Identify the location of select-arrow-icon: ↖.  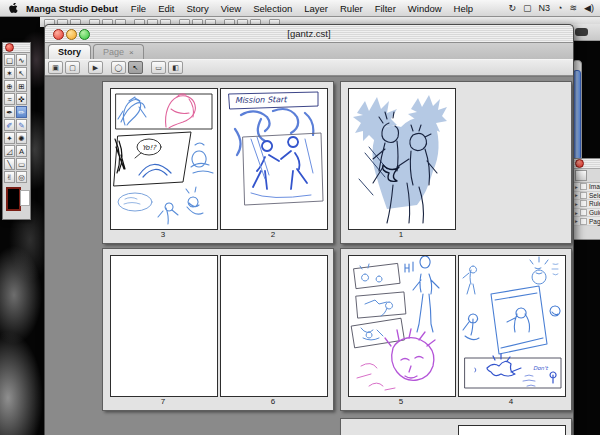
(22, 73).